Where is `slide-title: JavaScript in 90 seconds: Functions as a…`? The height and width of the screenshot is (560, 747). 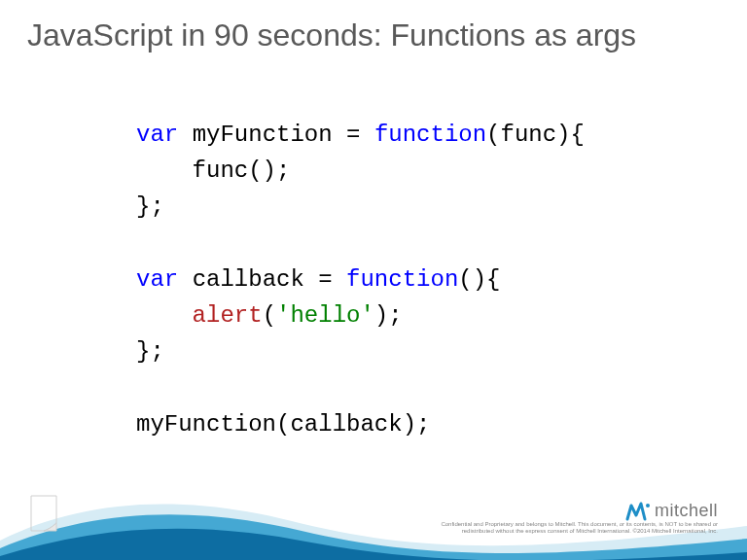 slide-title: JavaScript in 90 seconds: Functions as a… is located at coordinates (332, 35).